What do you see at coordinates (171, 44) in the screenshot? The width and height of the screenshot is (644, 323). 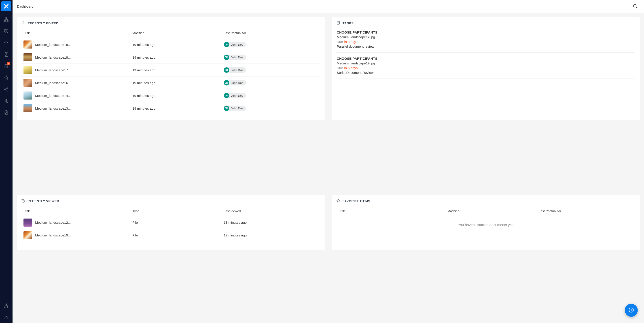 I see `table-row: Medium_landscape19....19 minutes agoJDJo…` at bounding box center [171, 44].